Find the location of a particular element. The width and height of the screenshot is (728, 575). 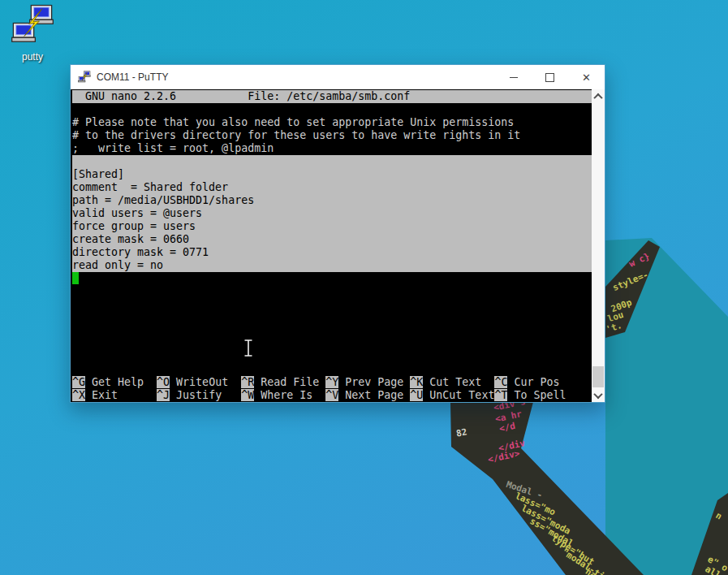

wallpaper-code-text: ss="modal is located at coordinates (552, 533).